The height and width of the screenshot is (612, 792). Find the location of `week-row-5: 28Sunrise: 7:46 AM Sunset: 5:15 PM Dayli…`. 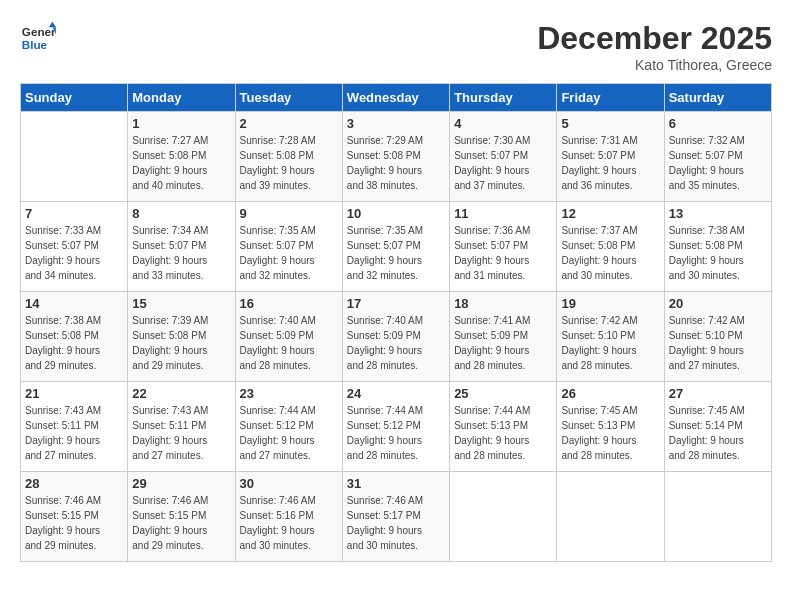

week-row-5: 28Sunrise: 7:46 AM Sunset: 5:15 PM Dayli… is located at coordinates (396, 517).